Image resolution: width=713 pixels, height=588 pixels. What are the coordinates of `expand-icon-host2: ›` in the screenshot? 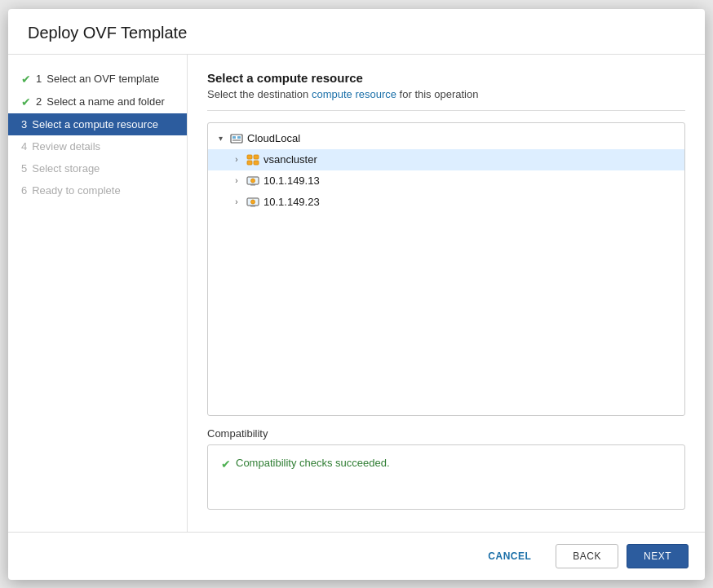 It's located at (237, 202).